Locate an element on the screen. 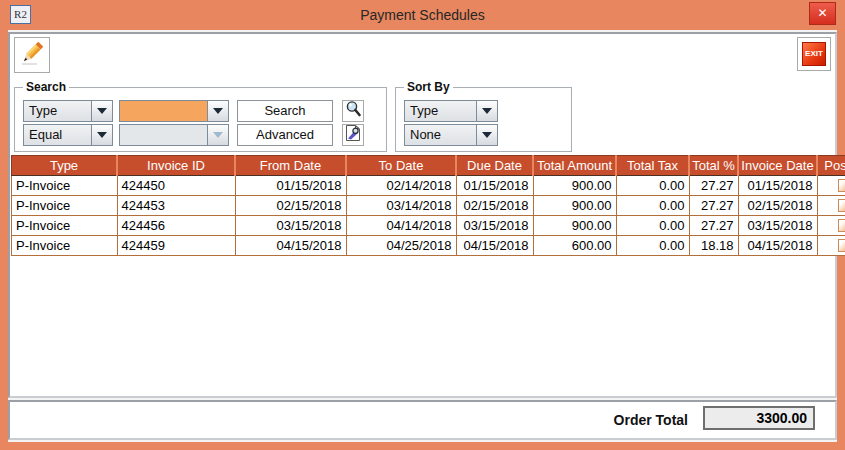 The image size is (845, 450). quick-search-button is located at coordinates (353, 111).